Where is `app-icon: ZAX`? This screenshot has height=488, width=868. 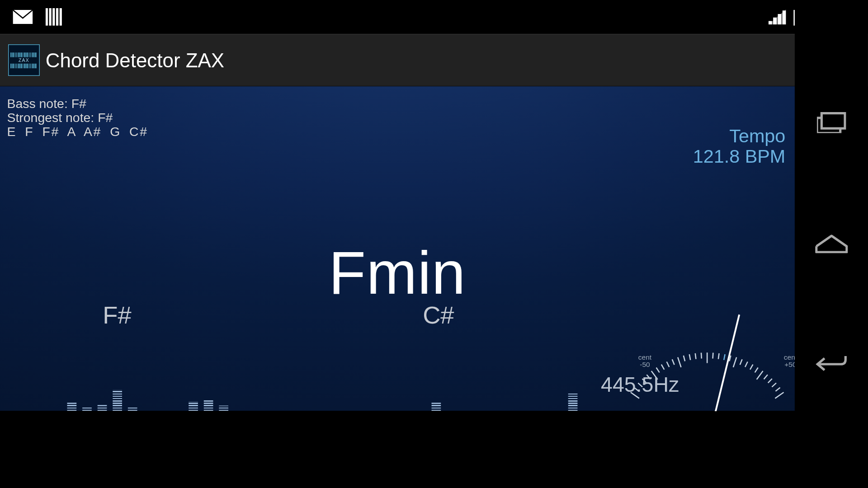 app-icon: ZAX is located at coordinates (24, 60).